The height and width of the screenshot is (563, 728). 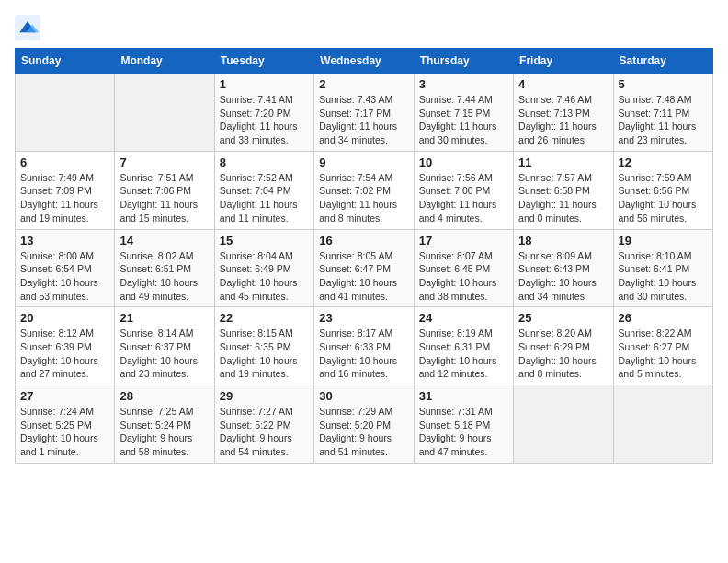 What do you see at coordinates (563, 120) in the screenshot?
I see `day-info: Sunrise: 7:46 AM Sunset: 7:13 PM Dayligh…` at bounding box center [563, 120].